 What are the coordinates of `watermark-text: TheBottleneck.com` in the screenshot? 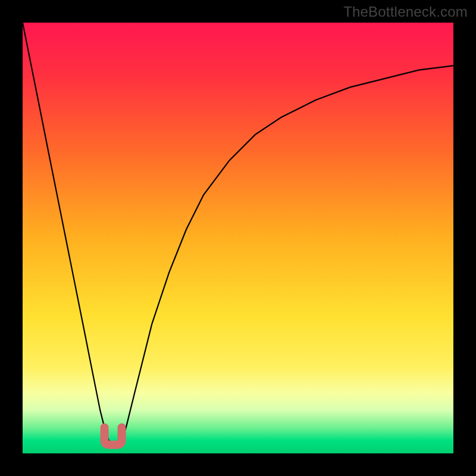 It's located at (406, 12).